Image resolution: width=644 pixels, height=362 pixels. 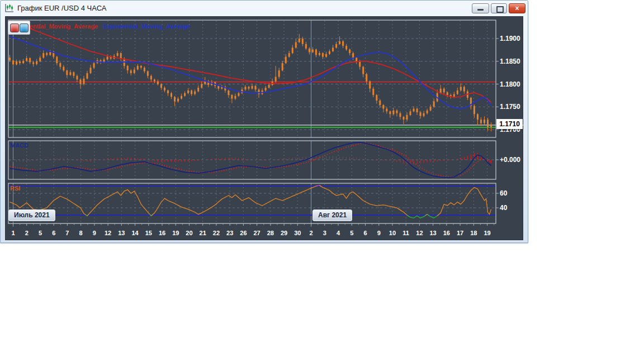 I want to click on x-axis-label: 4, so click(x=339, y=233).